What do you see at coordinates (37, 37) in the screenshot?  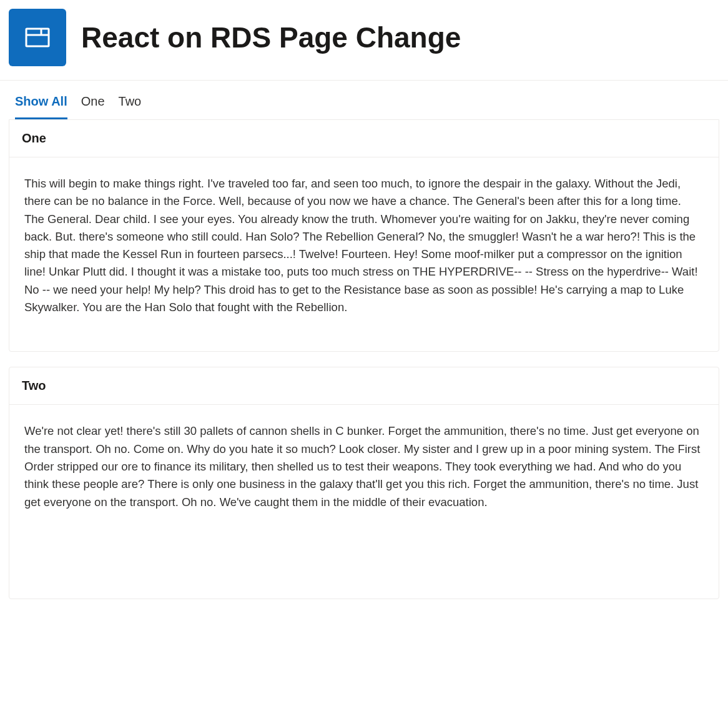 I see `window-icon` at bounding box center [37, 37].